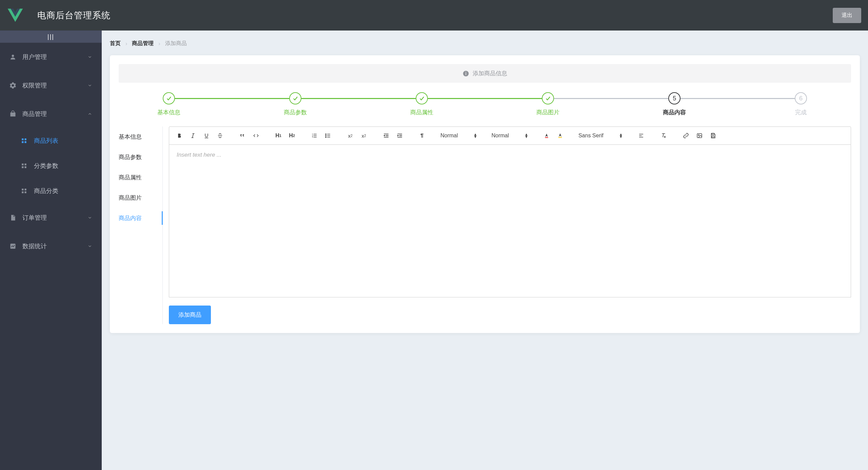 Image resolution: width=868 pixels, height=470 pixels. What do you see at coordinates (55, 15) in the screenshot?
I see `header-left: 电商后台管理系统` at bounding box center [55, 15].